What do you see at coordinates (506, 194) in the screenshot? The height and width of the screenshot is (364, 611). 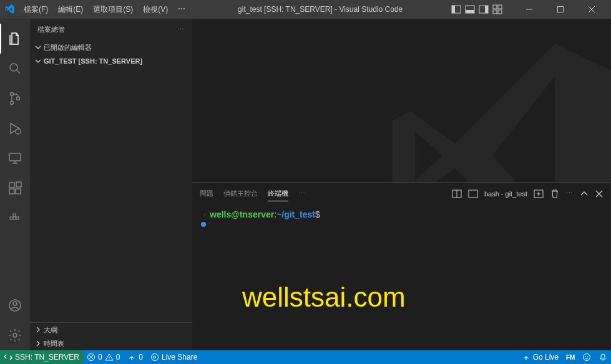 I see `terminal-shell-label: bash - git_test` at bounding box center [506, 194].